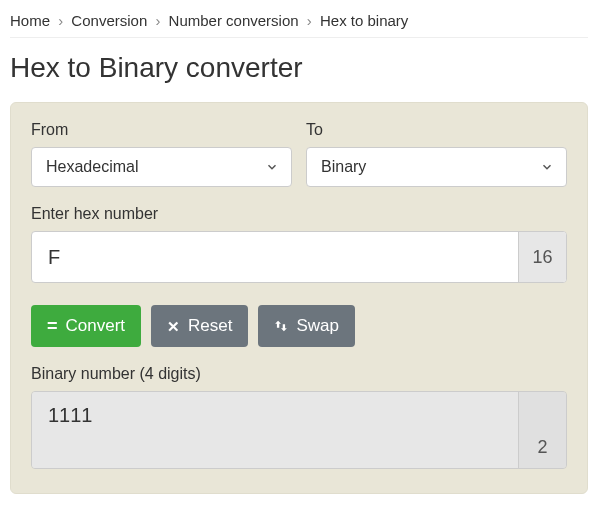 This screenshot has height=529, width=598. Describe the element at coordinates (200, 326) in the screenshot. I see `reset-button: ✕ Reset` at that location.